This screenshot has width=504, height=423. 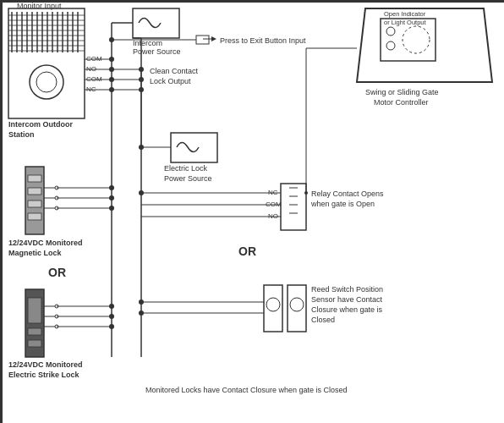 I want to click on svg-text: or Light Output, so click(x=406, y=22).